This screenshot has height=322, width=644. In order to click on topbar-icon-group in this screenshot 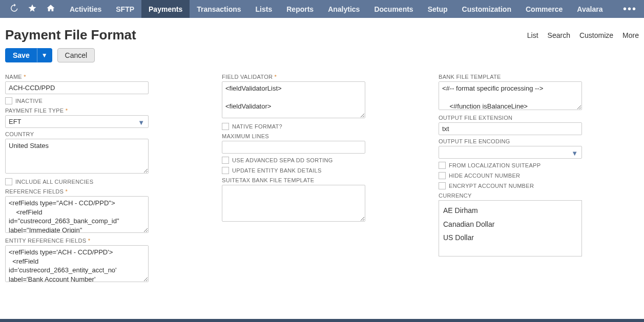, I will do `click(31, 9)`.